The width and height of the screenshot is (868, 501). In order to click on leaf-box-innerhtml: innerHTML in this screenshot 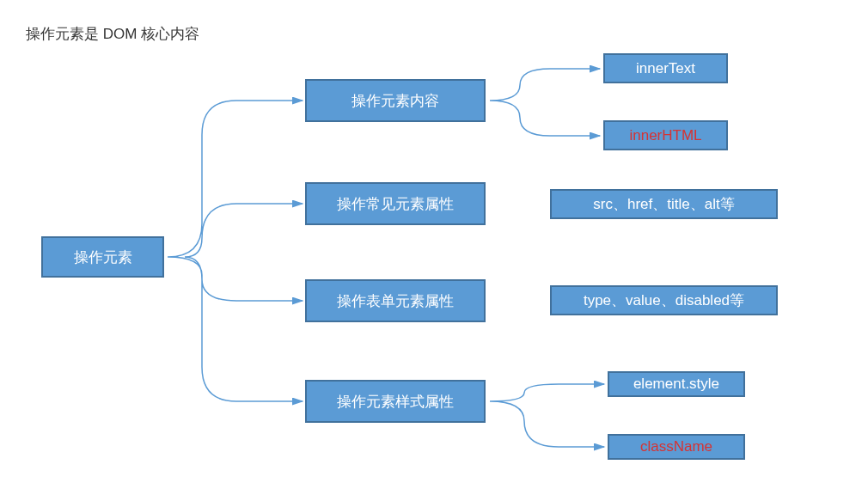, I will do `click(665, 136)`.